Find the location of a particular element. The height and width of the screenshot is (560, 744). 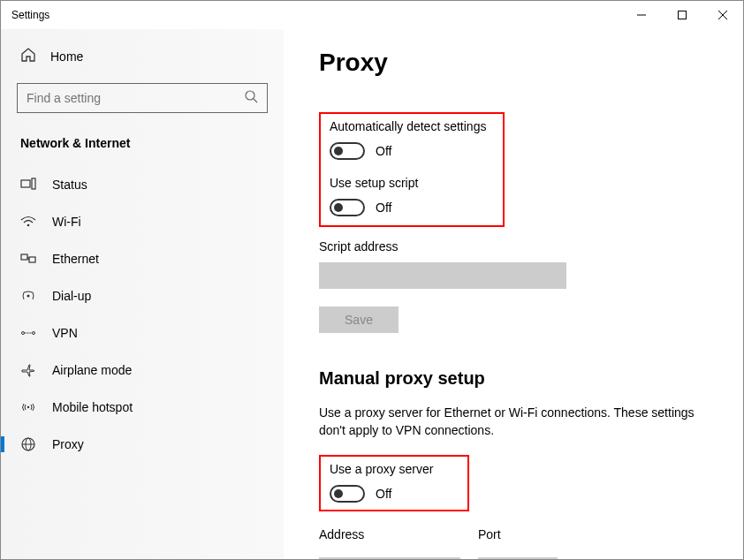

address-input is located at coordinates (390, 558).